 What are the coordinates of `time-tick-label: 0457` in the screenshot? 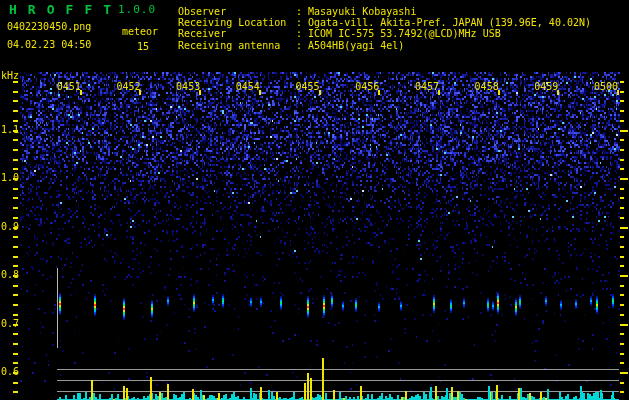 It's located at (427, 87).